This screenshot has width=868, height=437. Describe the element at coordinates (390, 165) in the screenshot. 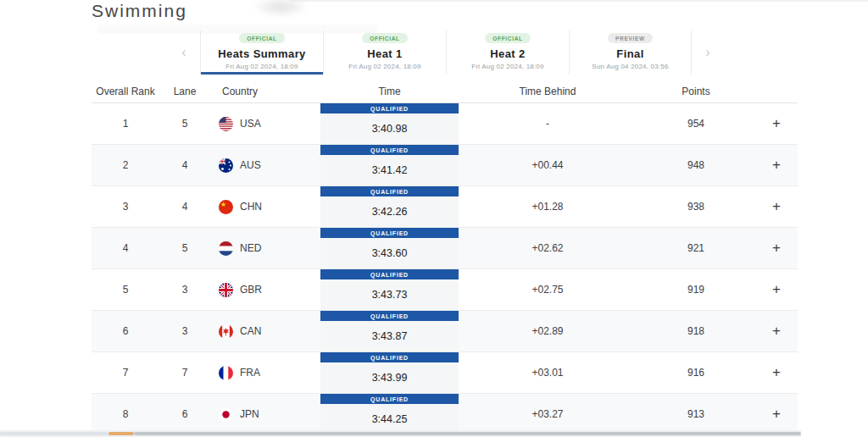

I see `time-cell: QUALIFIED3:41.42` at that location.